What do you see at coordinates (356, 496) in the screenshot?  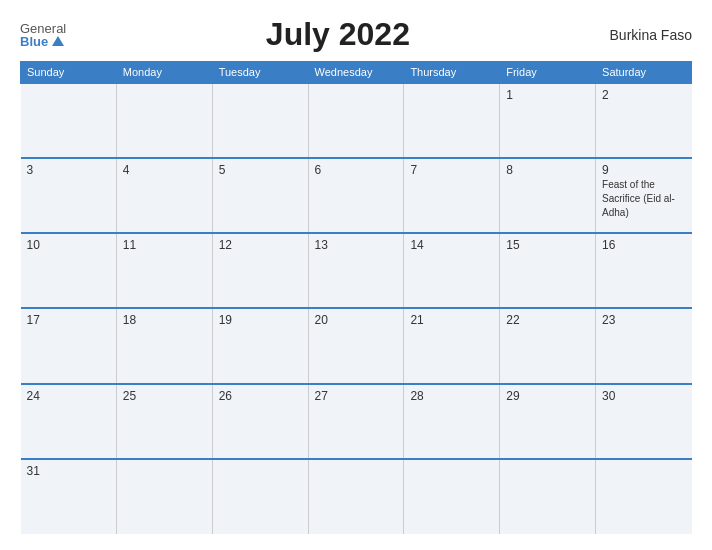 I see `calendar-week-row: 31` at bounding box center [356, 496].